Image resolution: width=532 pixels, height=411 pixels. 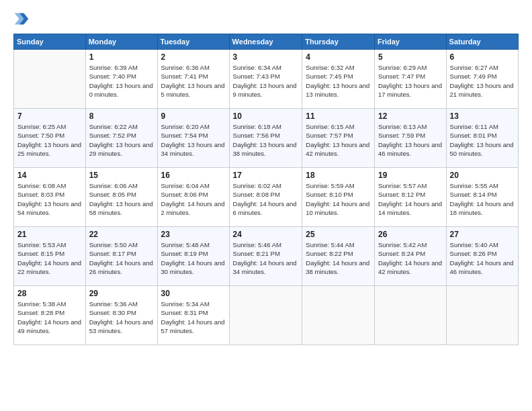 I want to click on calendar-day-cell: 22Sunrise: 5:50 AMSunset: 8:17 PMDayligh…, so click(x=121, y=257).